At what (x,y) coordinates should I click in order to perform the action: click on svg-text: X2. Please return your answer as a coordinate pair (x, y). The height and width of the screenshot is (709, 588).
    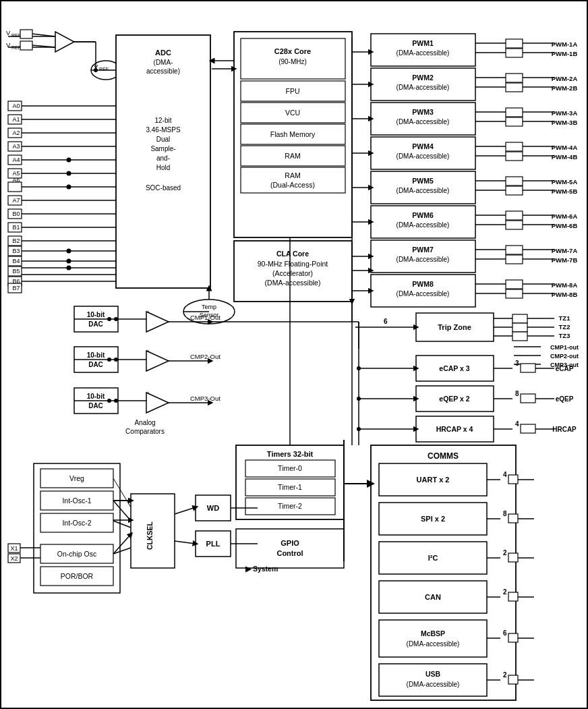
    Looking at the image, I should click on (13, 559).